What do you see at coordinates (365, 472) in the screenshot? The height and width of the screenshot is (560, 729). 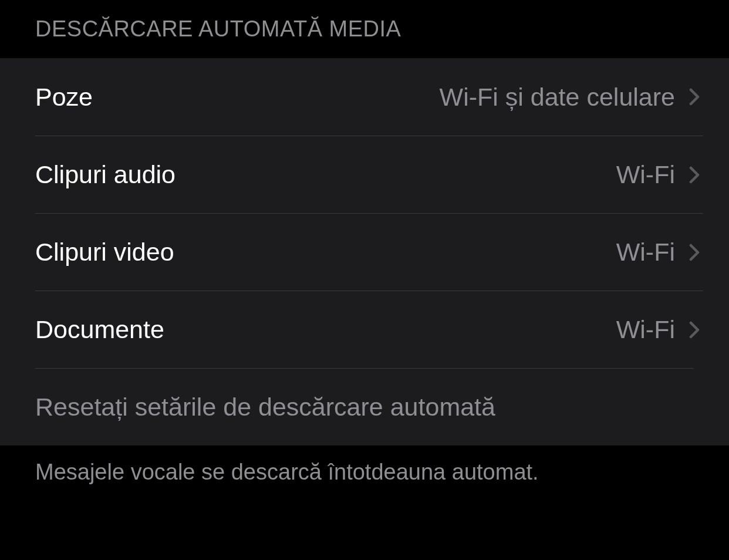 I see `section-footer: Mesajele vocale se descarcă întotdeauna …` at bounding box center [365, 472].